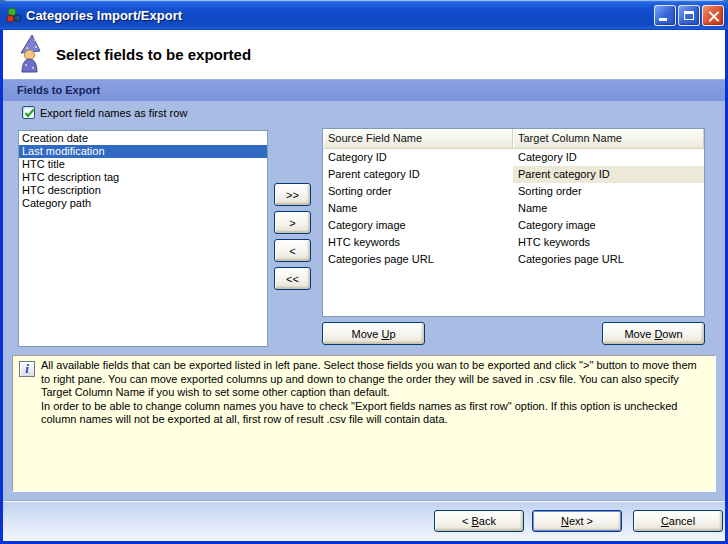 This screenshot has height=544, width=728. I want to click on minimize-icon, so click(663, 20).